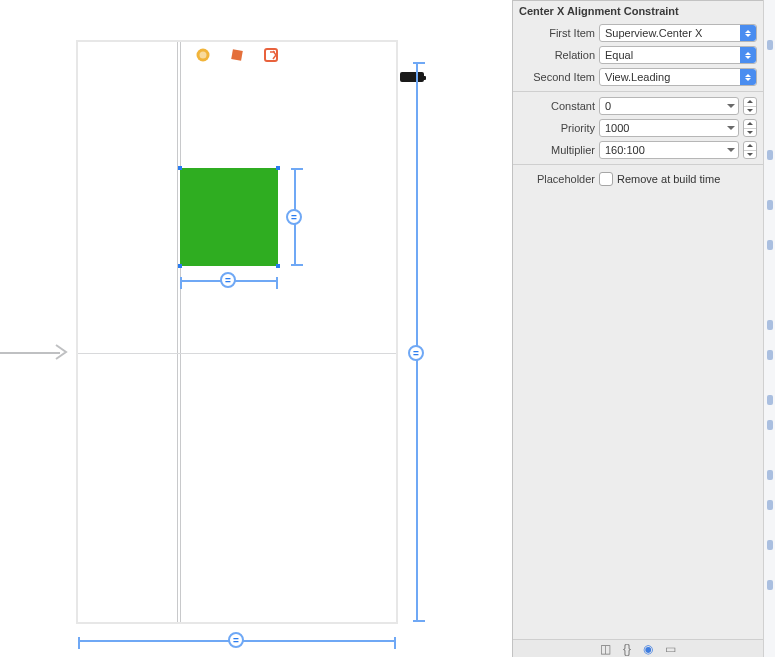  Describe the element at coordinates (654, 33) in the screenshot. I see `first-item-value: Superview.Center X` at that location.